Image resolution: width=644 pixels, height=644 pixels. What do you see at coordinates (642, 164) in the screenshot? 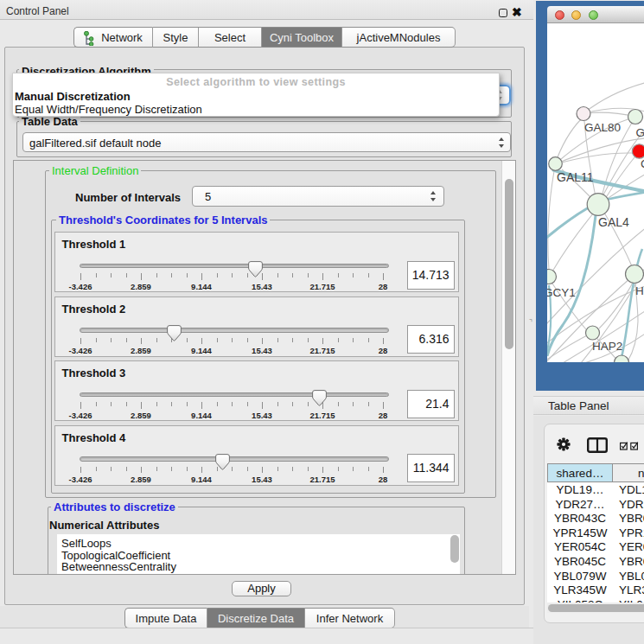
I see `svg-text: C` at bounding box center [642, 164].